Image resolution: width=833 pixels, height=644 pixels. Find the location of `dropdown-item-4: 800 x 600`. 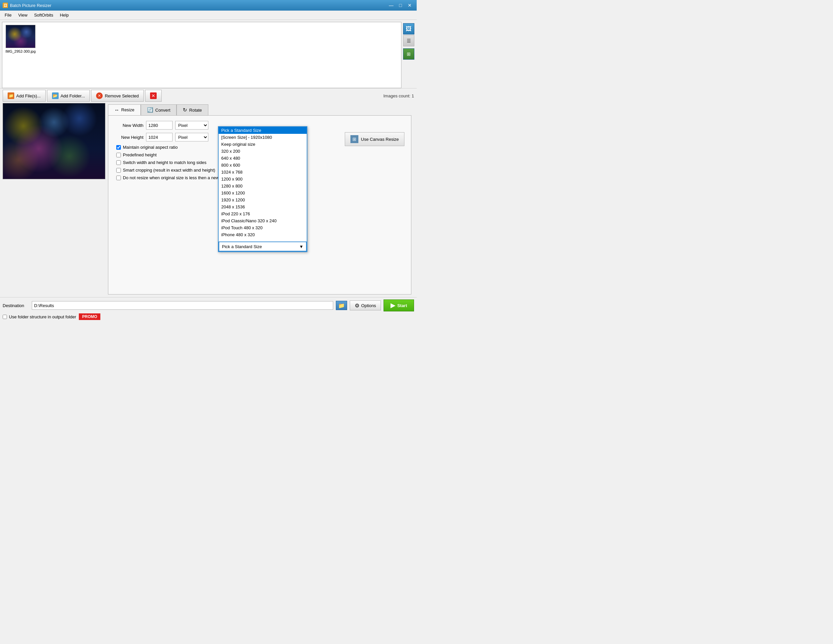

dropdown-item-4: 800 x 600 is located at coordinates (262, 165).